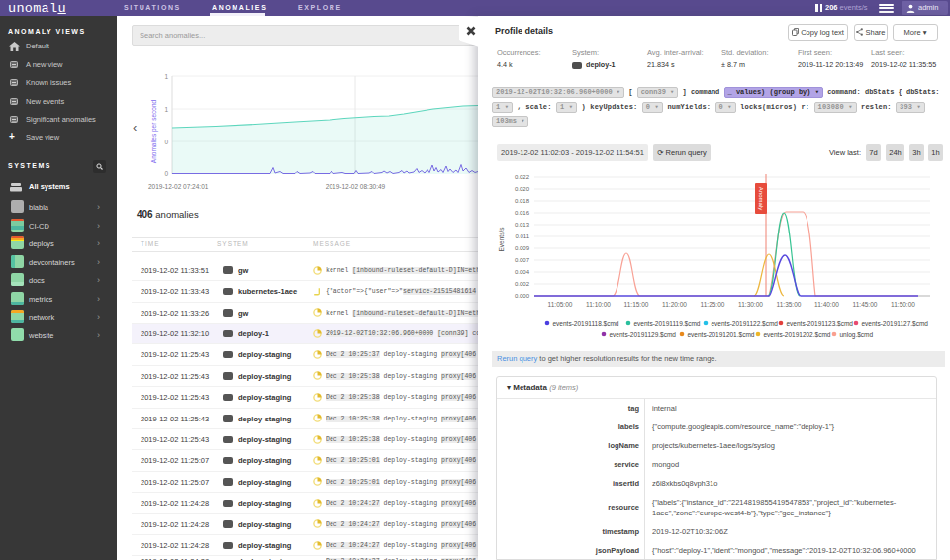 This screenshot has width=950, height=560. Describe the element at coordinates (675, 305) in the screenshot. I see `svg-text: 11:20:00` at that location.